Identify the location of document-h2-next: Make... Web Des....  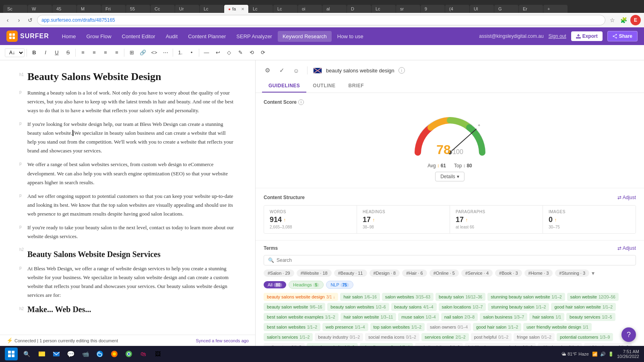
(60, 310).